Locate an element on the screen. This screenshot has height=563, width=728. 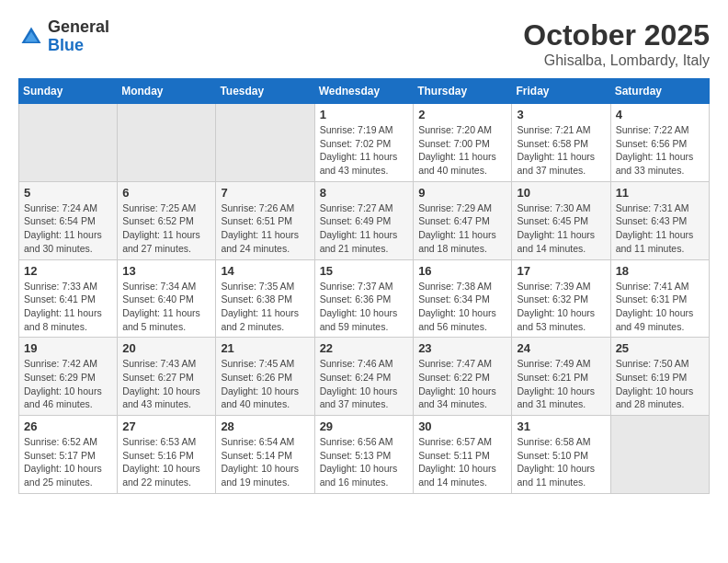
day-info: Sunrise: 7:49 AM Sunset: 6:21 PM Dayligh… is located at coordinates (561, 385).